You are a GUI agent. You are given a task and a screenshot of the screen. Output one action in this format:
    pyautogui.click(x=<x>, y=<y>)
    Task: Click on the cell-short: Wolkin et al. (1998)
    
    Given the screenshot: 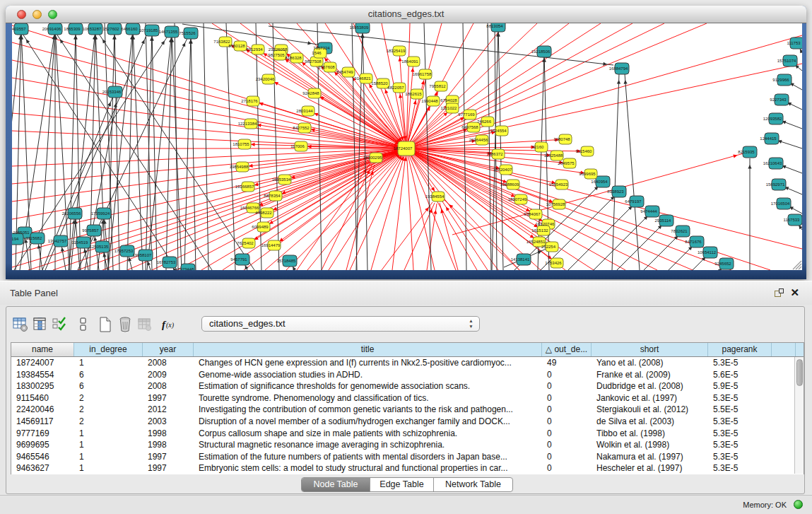 What is the action you would take?
    pyautogui.click(x=650, y=445)
    